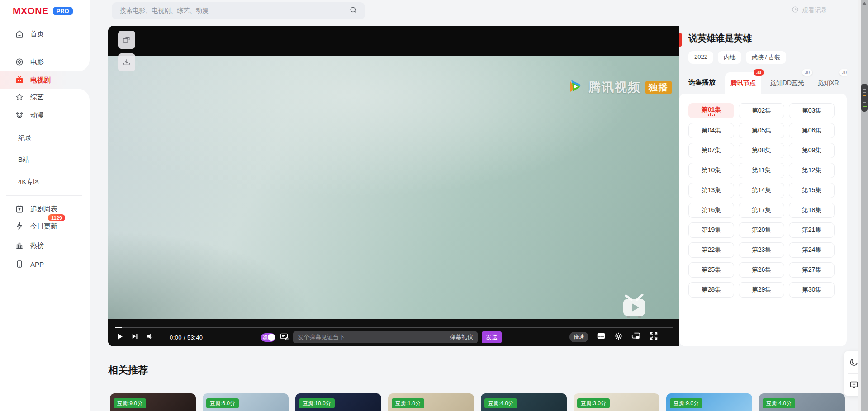  I want to click on download-button, so click(127, 62).